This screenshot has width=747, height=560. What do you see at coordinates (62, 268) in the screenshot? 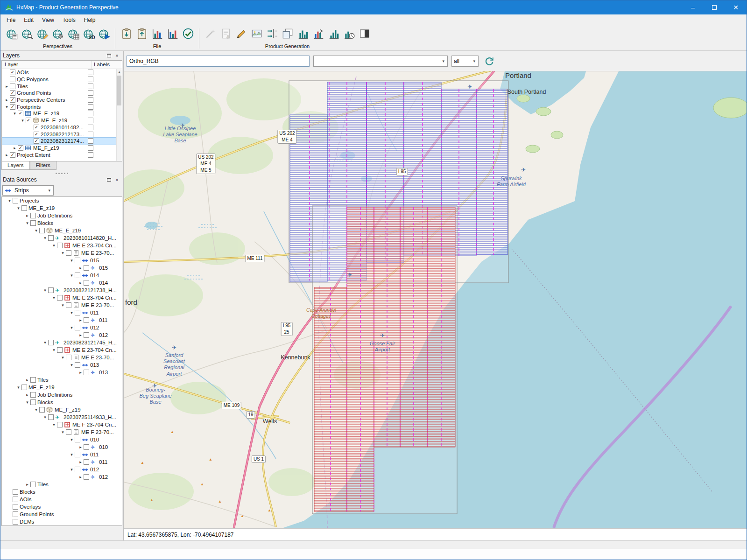
I see `ds-row-015: ▸✈015` at bounding box center [62, 268].